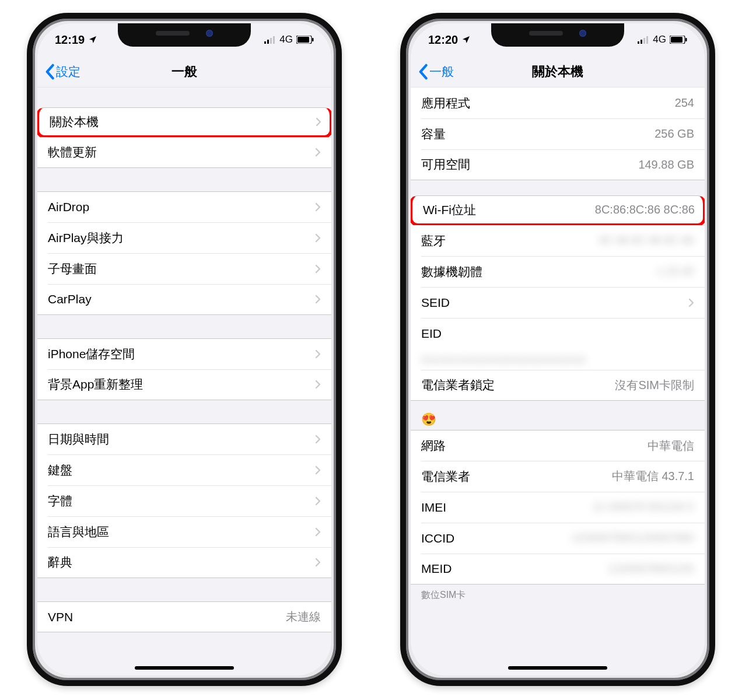  Describe the element at coordinates (303, 617) in the screenshot. I see `cell-value: 未連線` at that location.